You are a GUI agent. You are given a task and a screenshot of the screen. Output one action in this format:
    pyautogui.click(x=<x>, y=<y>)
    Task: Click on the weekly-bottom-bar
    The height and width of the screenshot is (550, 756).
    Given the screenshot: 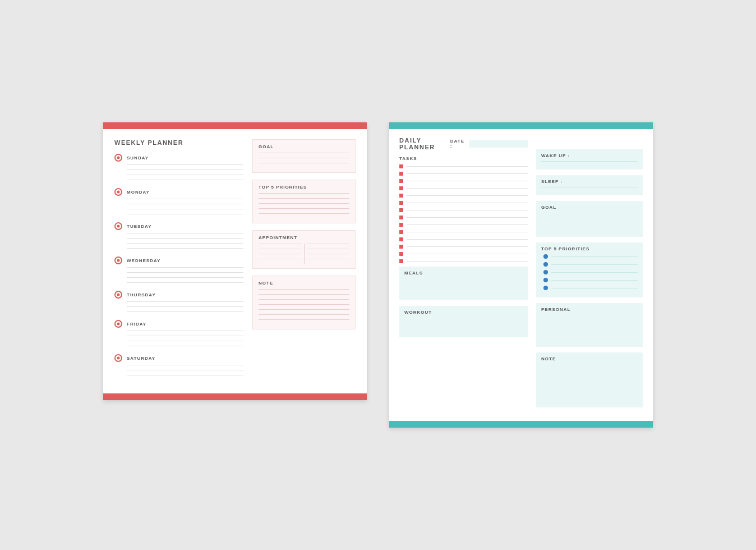 What is the action you would take?
    pyautogui.click(x=235, y=397)
    